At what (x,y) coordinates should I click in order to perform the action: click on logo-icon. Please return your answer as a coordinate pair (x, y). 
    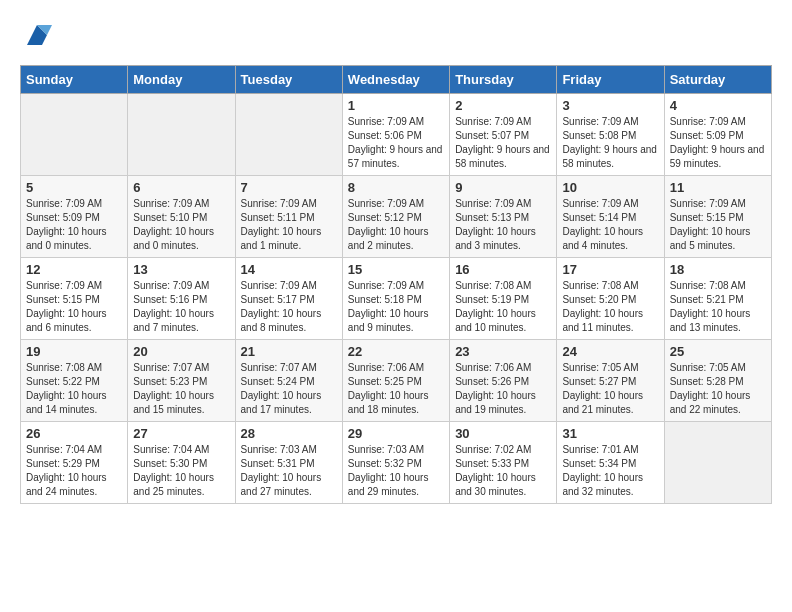
    Looking at the image, I should click on (37, 35).